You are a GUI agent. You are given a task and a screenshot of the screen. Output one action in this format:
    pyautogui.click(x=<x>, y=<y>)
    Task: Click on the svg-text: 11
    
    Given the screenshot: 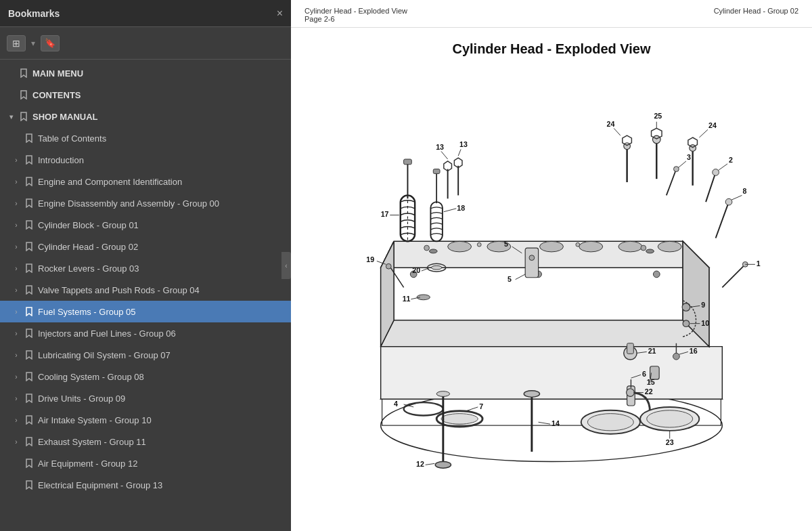 What is the action you would take?
    pyautogui.click(x=407, y=299)
    